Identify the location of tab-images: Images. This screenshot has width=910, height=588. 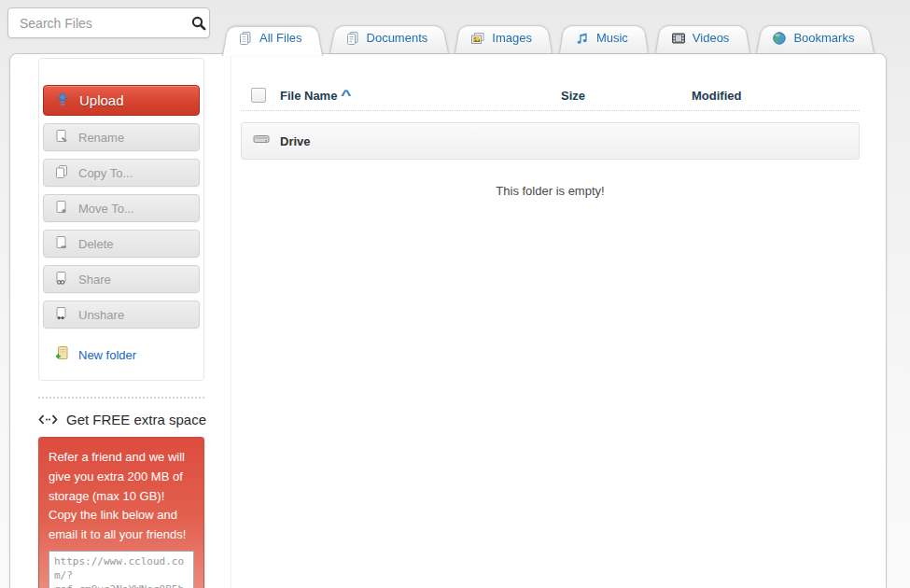
(504, 37).